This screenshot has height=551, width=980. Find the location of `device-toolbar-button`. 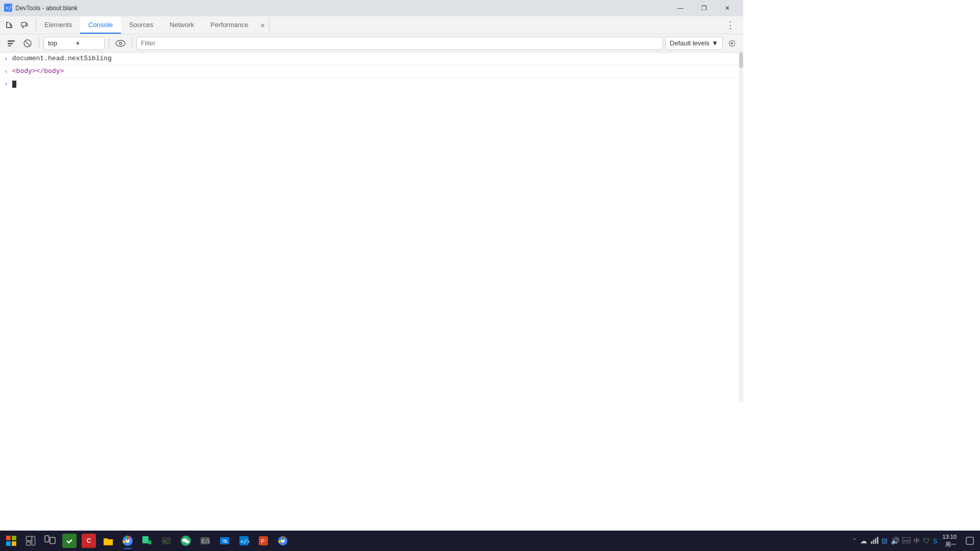

device-toolbar-button is located at coordinates (24, 25).